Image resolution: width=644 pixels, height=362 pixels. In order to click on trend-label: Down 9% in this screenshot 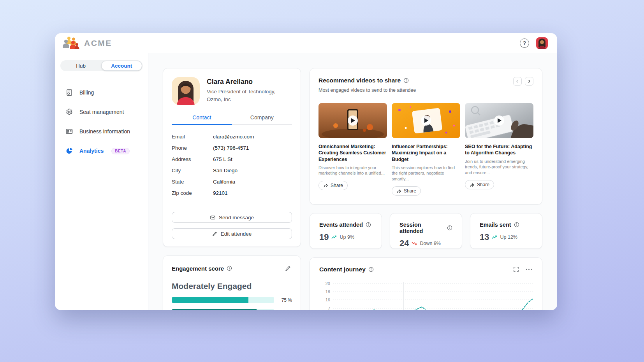, I will do `click(430, 243)`.